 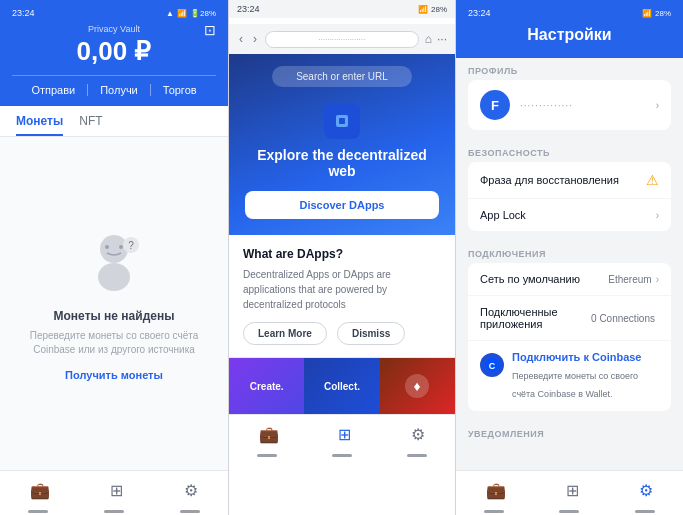 What do you see at coordinates (342, 454) in the screenshot?
I see `browser-gesture-bar` at bounding box center [342, 454].